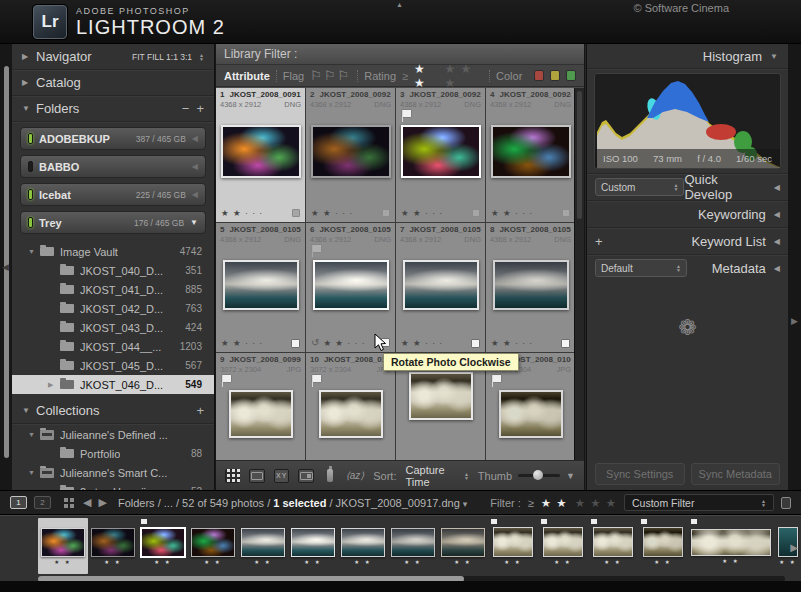 The image size is (801, 592). I want to click on compare-view-icon: XY, so click(282, 476).